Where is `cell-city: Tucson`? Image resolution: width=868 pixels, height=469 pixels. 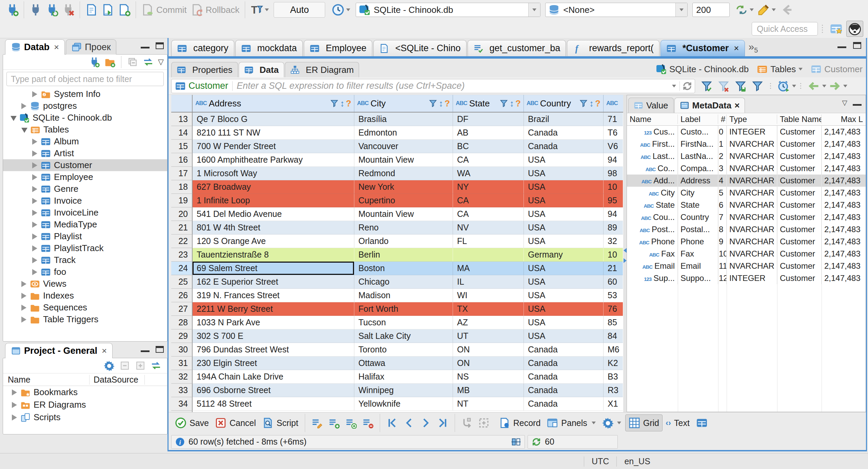
cell-city: Tucson is located at coordinates (403, 323).